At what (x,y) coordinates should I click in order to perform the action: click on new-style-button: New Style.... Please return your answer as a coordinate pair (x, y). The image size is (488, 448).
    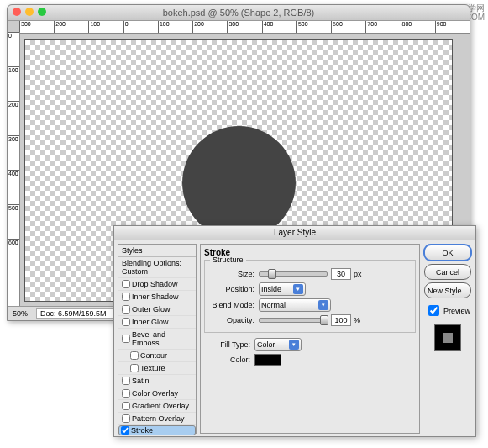
    Looking at the image, I should click on (448, 291).